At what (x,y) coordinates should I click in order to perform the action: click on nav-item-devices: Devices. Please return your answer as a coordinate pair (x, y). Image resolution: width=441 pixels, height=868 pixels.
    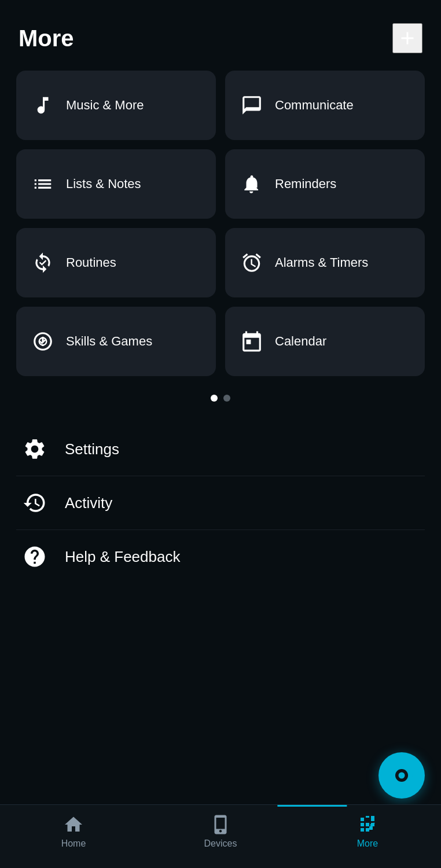
    Looking at the image, I should click on (220, 830).